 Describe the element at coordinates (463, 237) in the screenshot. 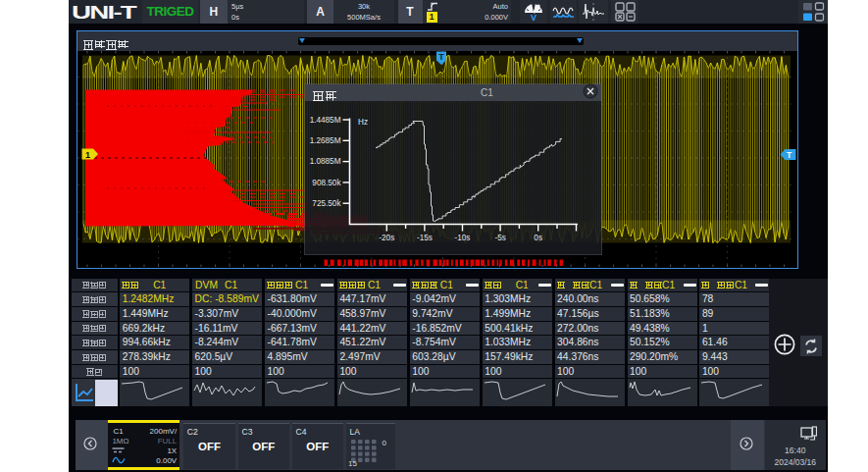

I see `svg-text: -10s` at that location.